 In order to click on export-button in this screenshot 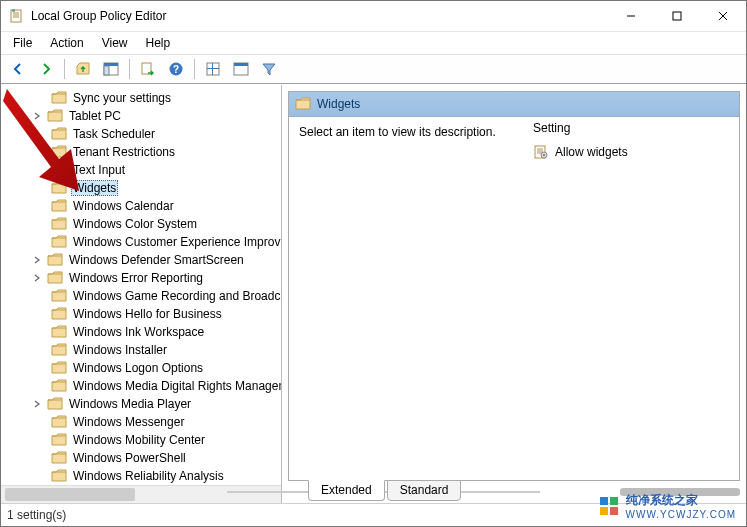, I will do `click(148, 69)`.